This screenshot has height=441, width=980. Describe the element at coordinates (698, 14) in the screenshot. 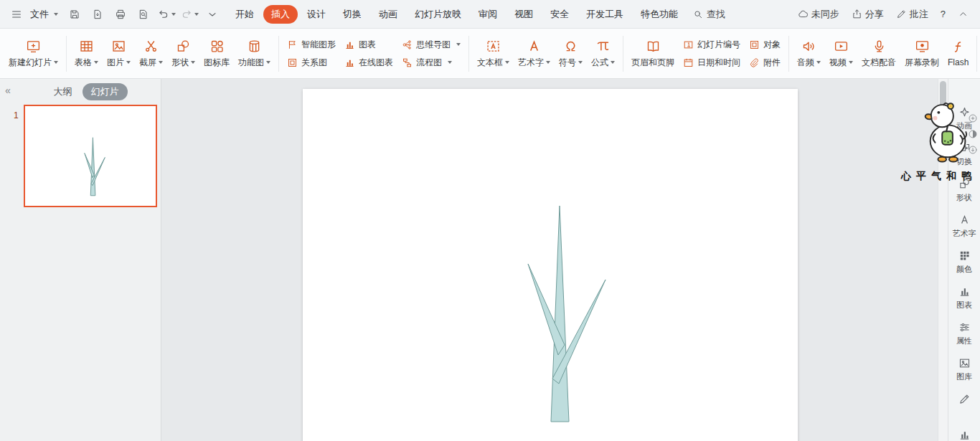

I see `search-icon` at that location.